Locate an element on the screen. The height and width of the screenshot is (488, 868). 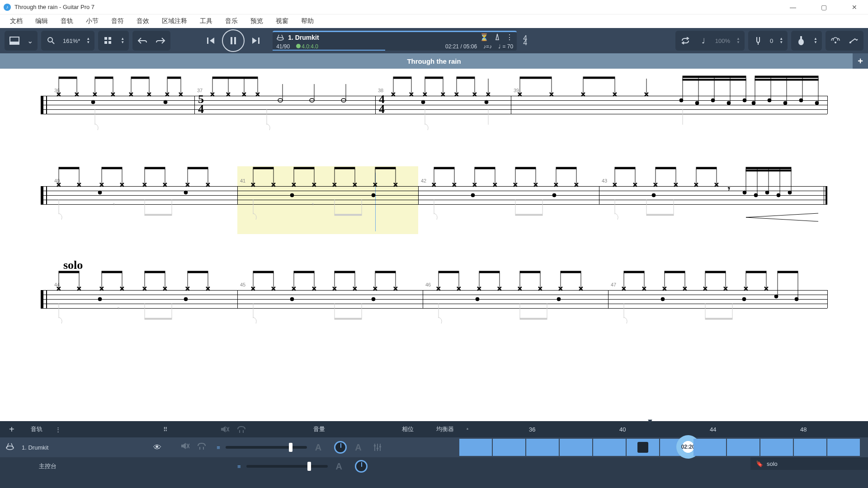
master-row: 主控台 ≡ A is located at coordinates (434, 466).